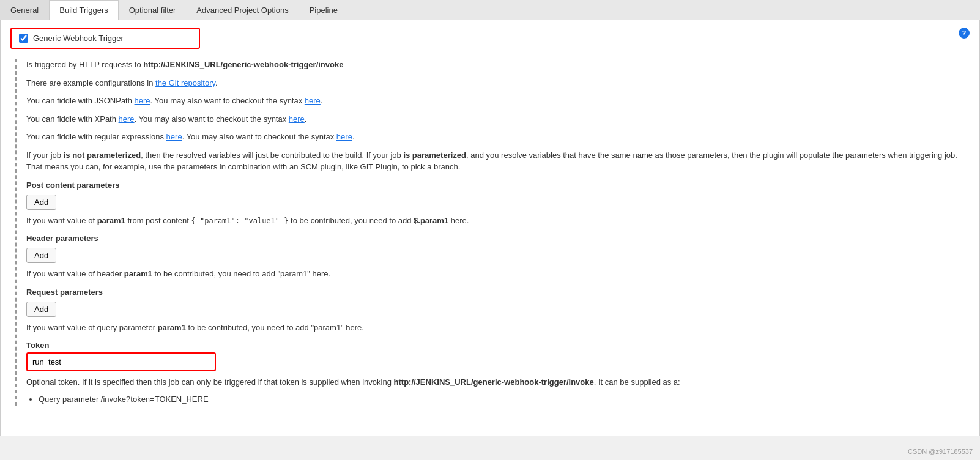  Describe the element at coordinates (498, 345) in the screenshot. I see `token-label: Token` at that location.